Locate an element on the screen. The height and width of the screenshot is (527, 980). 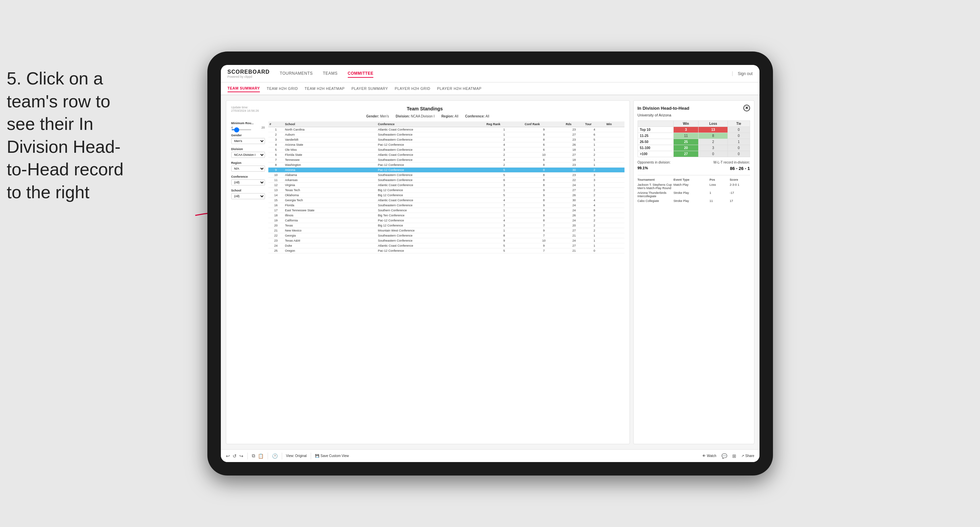
comment-icon: 💬 is located at coordinates (724, 456).